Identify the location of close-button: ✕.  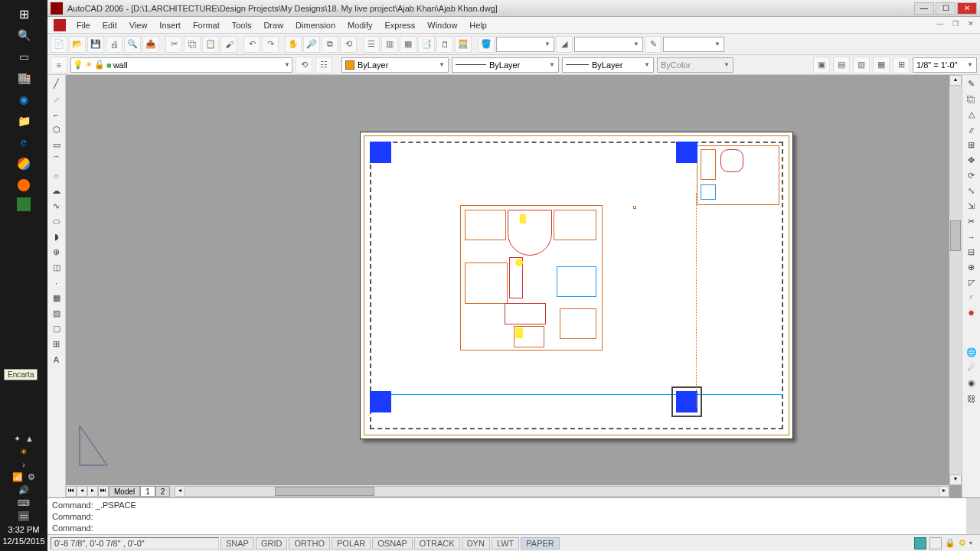
(967, 8).